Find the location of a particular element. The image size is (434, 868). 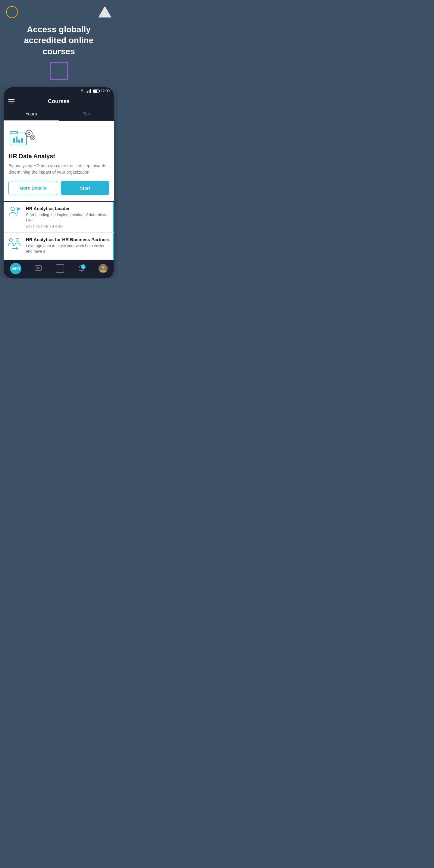

tabs-bar: Yours Top is located at coordinates (59, 114).